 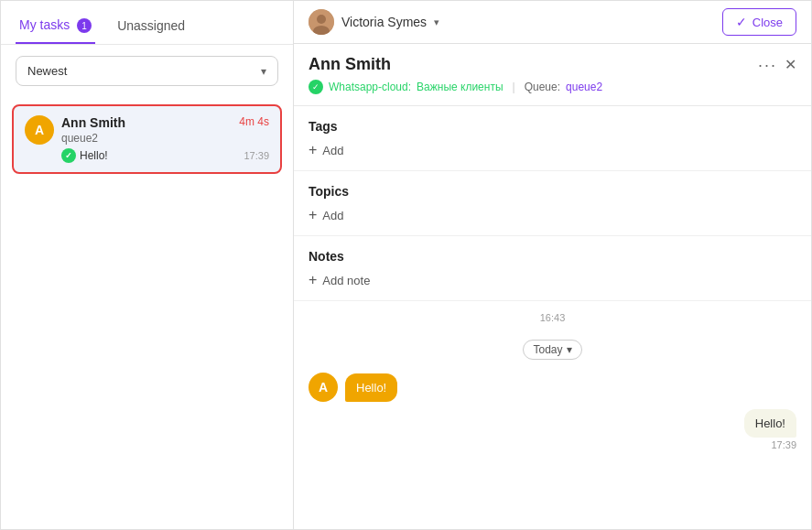 What do you see at coordinates (254, 122) in the screenshot?
I see `conv-time-badge: 4m 4s` at bounding box center [254, 122].